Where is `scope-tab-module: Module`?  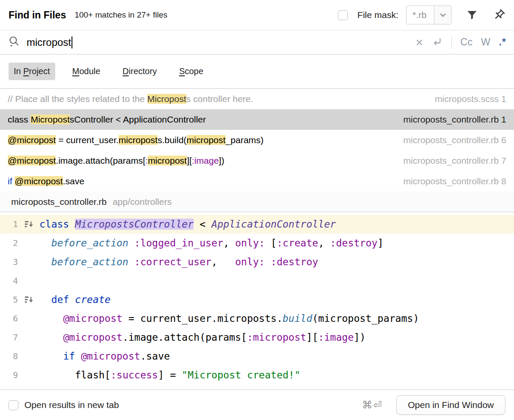
scope-tab-module: Module is located at coordinates (87, 71).